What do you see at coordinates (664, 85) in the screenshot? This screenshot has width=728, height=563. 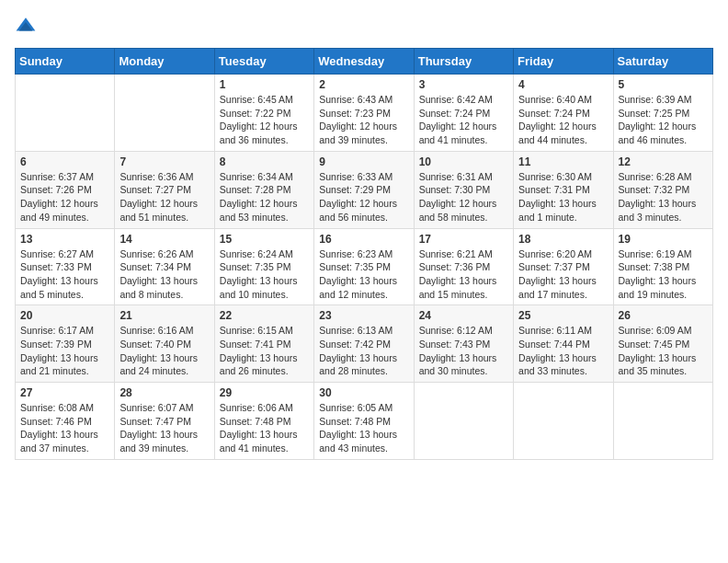 I see `day-number: 5` at bounding box center [664, 85].